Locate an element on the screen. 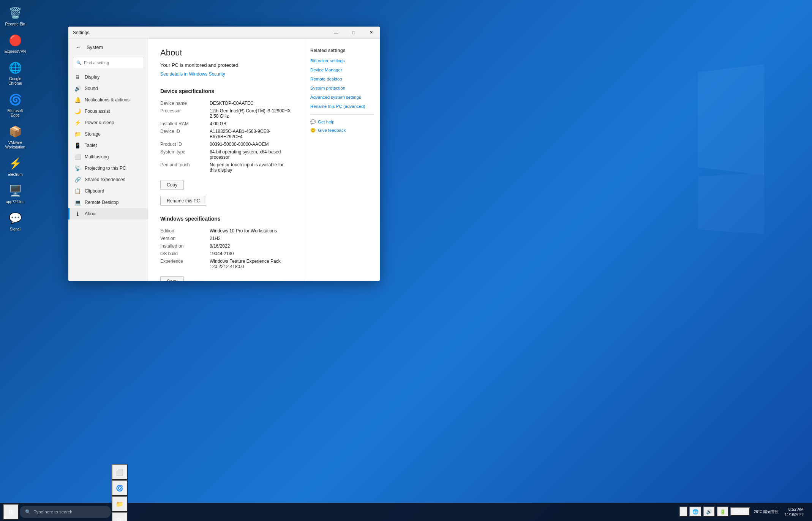  projecting-nav-label: Projecting to this PC is located at coordinates (106, 168).